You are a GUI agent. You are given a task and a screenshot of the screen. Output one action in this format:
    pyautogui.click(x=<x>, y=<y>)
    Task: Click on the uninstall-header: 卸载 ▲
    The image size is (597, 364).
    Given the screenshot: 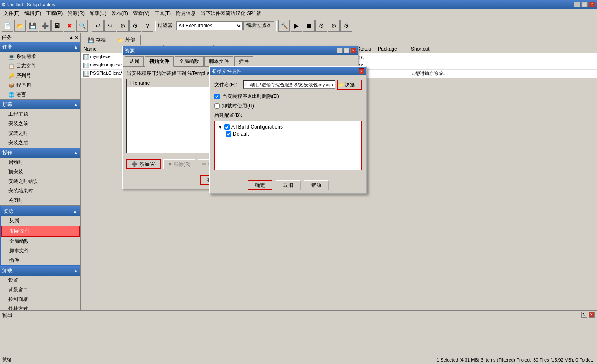 What is the action you would take?
    pyautogui.click(x=40, y=271)
    